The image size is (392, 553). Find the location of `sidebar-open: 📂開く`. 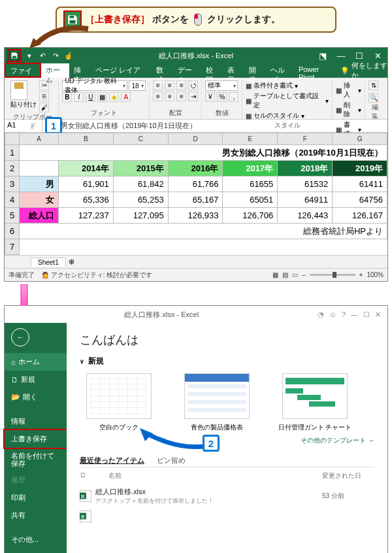

sidebar-open: 📂開く is located at coordinates (35, 397).